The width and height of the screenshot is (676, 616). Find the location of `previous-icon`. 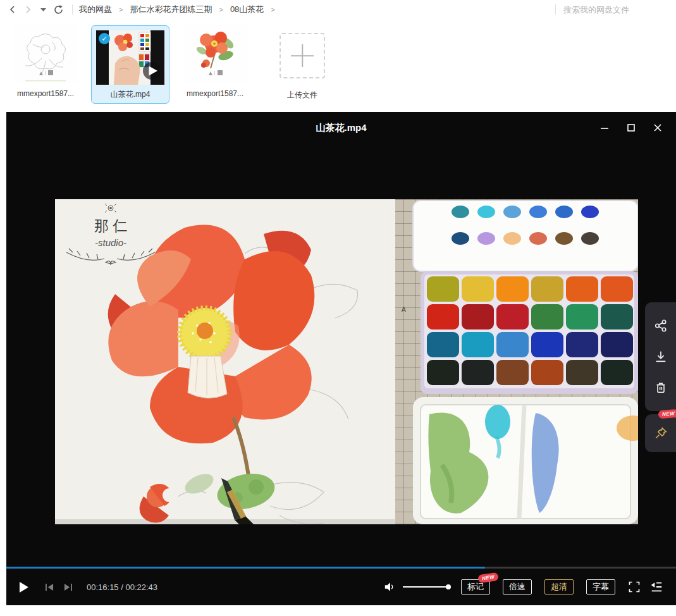

previous-icon is located at coordinates (49, 587).